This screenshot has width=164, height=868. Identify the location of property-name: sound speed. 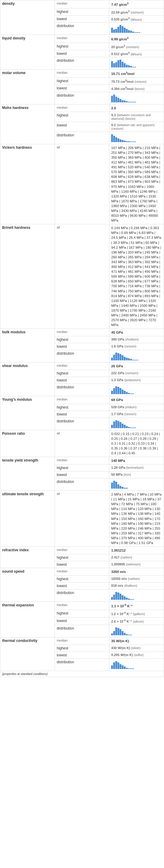
(28, 585).